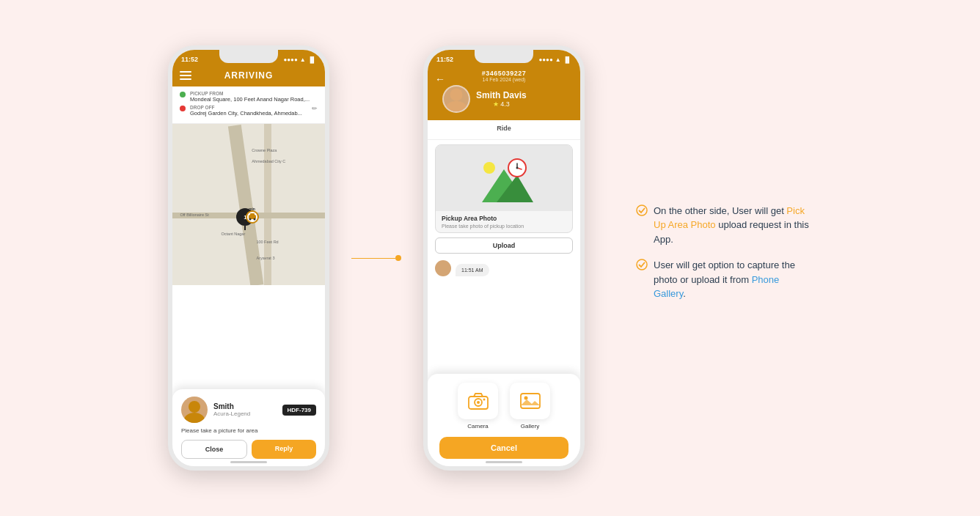 The width and height of the screenshot is (980, 516). What do you see at coordinates (249, 431) in the screenshot?
I see `driver-message: Please take a picture for area` at bounding box center [249, 431].